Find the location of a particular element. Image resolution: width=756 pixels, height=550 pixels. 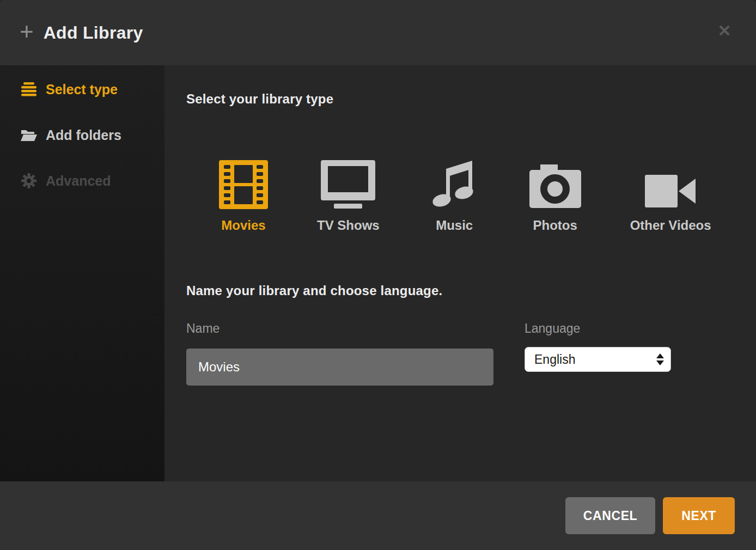

sidebar-item-label: Advanced is located at coordinates (78, 181).